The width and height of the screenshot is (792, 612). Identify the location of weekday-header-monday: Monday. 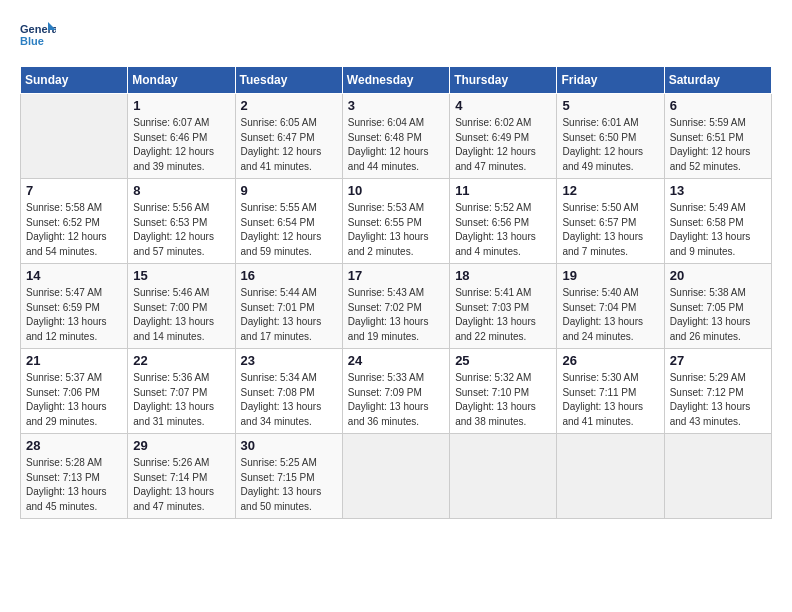
(182, 80).